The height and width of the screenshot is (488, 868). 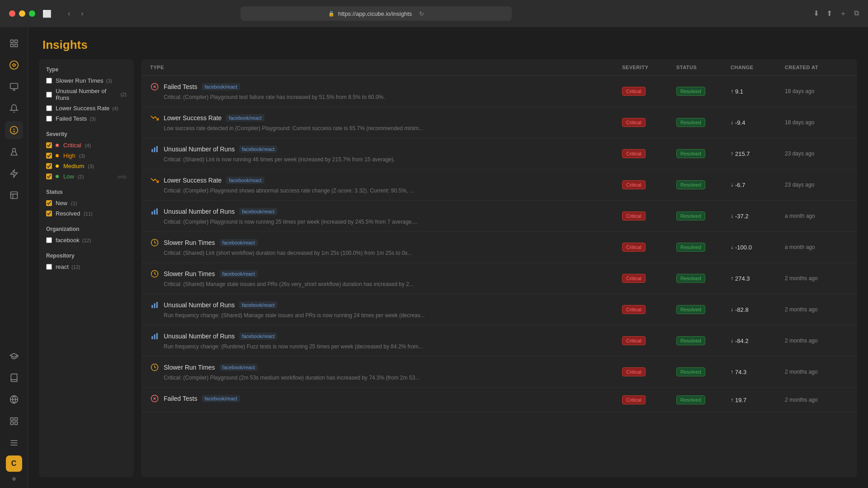 What do you see at coordinates (14, 152) in the screenshot?
I see `sidebar-item-lab` at bounding box center [14, 152].